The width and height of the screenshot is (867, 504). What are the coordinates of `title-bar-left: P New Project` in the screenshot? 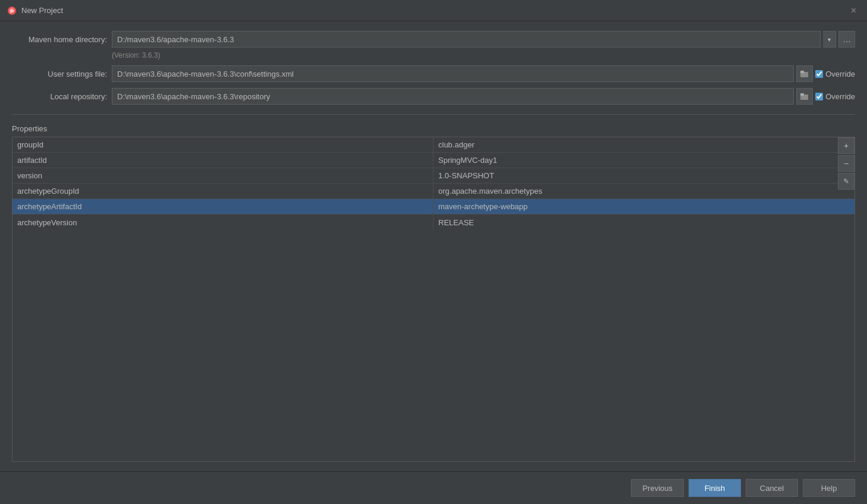 It's located at (35, 11).